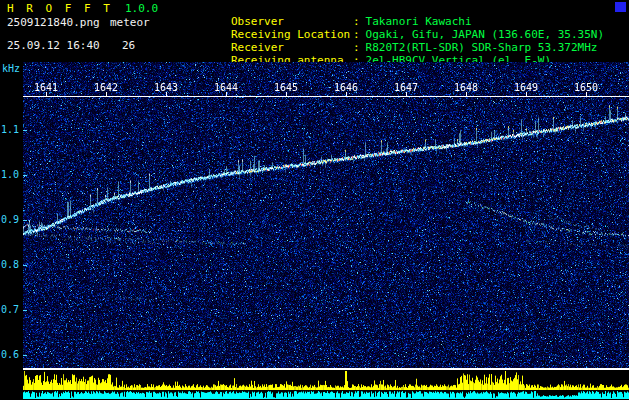  I want to click on x-axis-tick-label: 1648, so click(466, 88).